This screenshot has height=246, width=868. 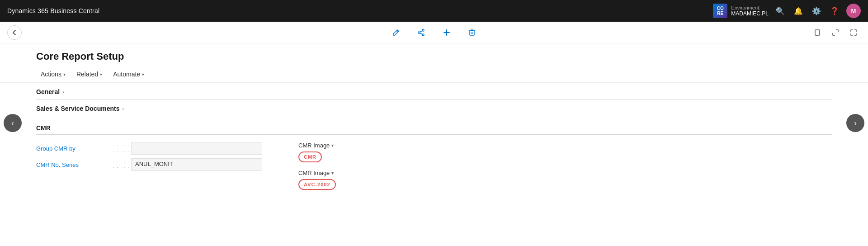 I want to click on env-name: MADAMIEC.PL, so click(x=750, y=14).